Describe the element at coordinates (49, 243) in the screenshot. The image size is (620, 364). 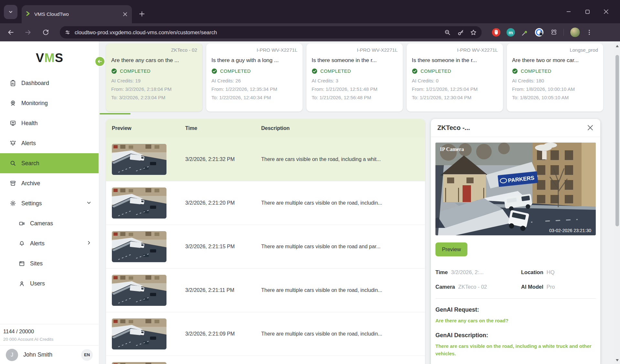
I see `sidebar-item-alerts-settings: Alerts` at that location.